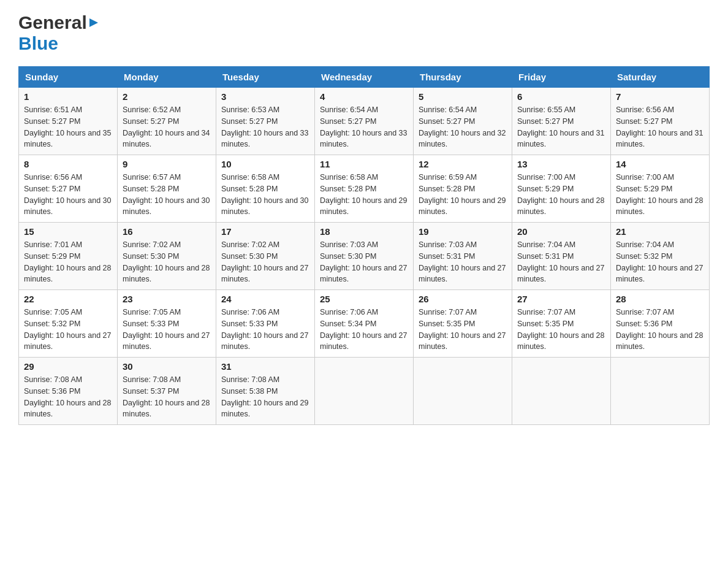  What do you see at coordinates (364, 121) in the screenshot?
I see `calendar-week-1: 1Sunrise: 6:51 AMSunset: 5:27 PMDaylight…` at bounding box center [364, 121].